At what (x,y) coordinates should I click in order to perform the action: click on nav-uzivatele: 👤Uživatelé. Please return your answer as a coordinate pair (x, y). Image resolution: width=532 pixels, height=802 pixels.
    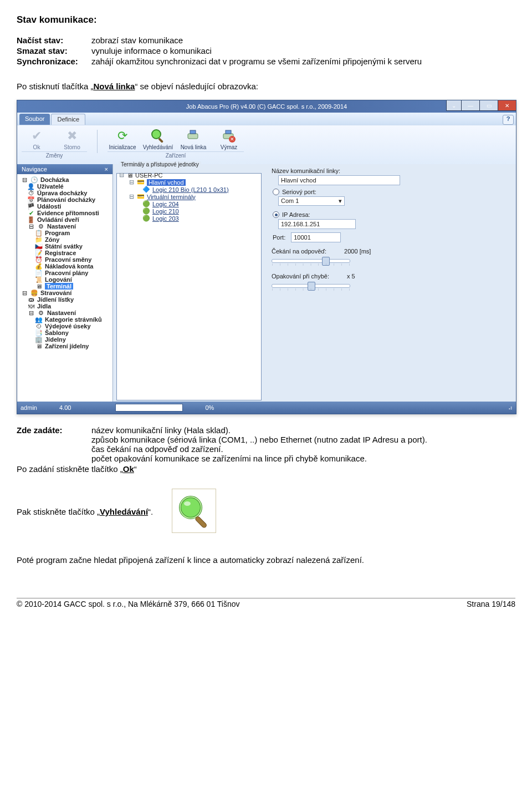
    Looking at the image, I should click on (65, 186).